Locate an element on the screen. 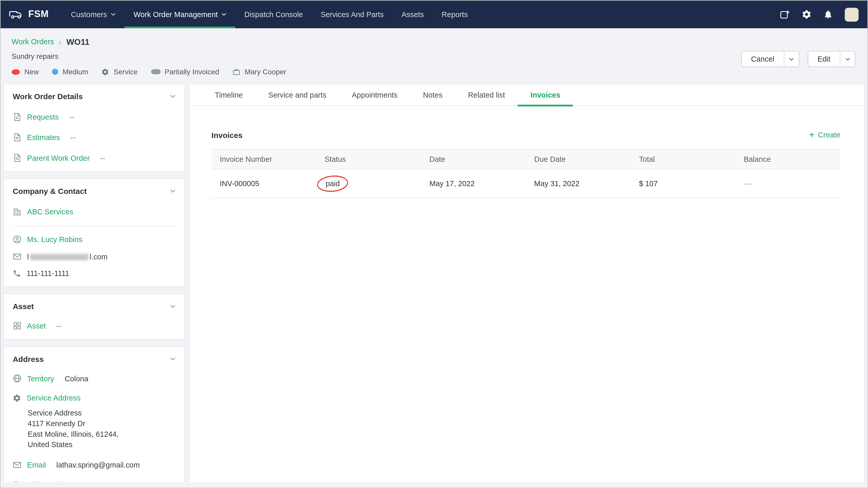  cancel-button-group: Cancel is located at coordinates (770, 59).